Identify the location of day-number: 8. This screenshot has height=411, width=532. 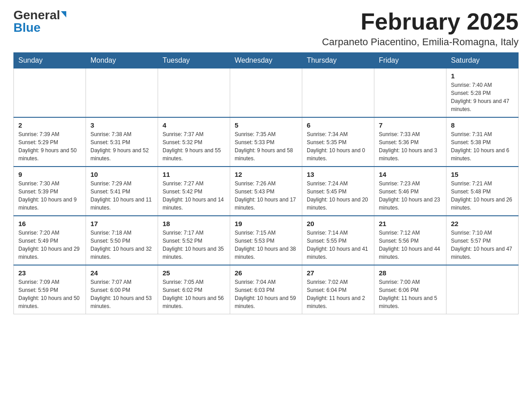
(482, 125).